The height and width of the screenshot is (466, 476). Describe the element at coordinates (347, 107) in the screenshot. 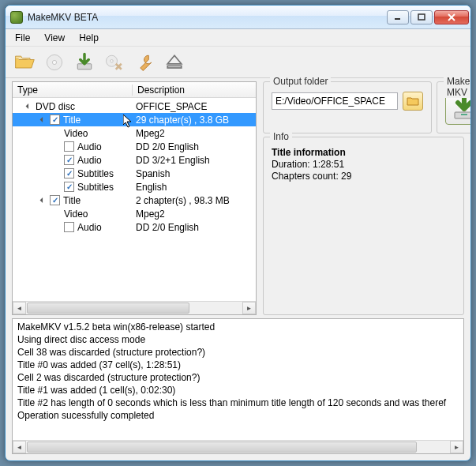

I see `output-folder-group: Output folder` at that location.